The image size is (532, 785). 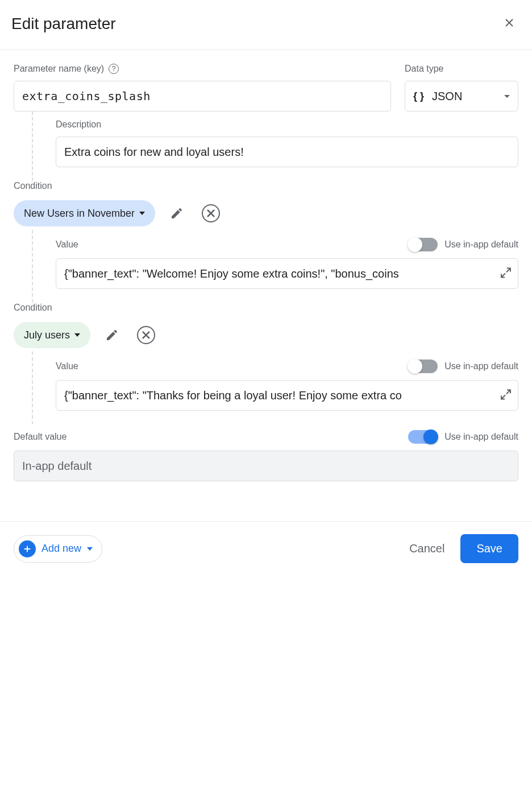 I want to click on description-input, so click(x=287, y=152).